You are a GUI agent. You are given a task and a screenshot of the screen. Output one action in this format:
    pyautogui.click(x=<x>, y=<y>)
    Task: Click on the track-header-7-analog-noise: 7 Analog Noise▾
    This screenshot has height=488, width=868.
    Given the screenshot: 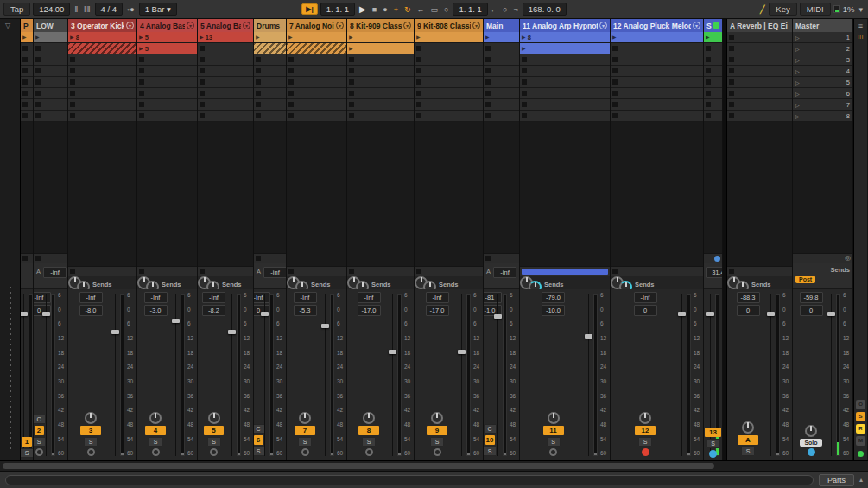 What is the action you would take?
    pyautogui.click(x=316, y=26)
    